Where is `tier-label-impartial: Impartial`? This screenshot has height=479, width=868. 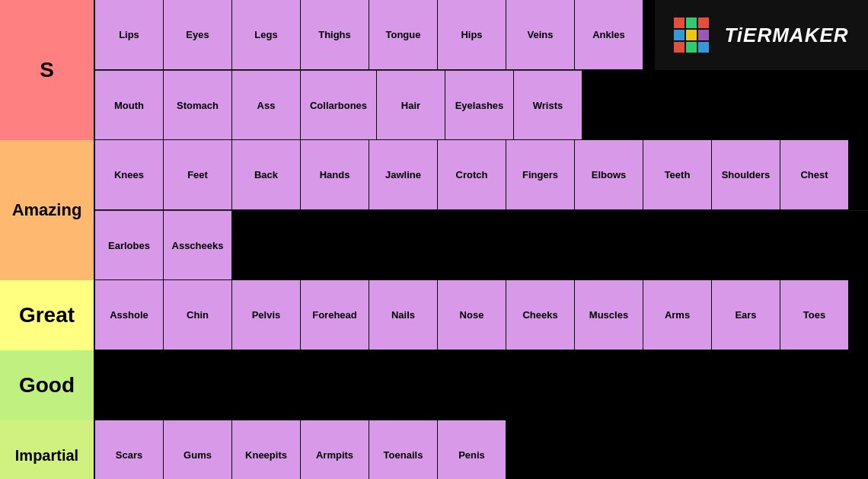
tier-label-impartial: Impartial is located at coordinates (47, 449).